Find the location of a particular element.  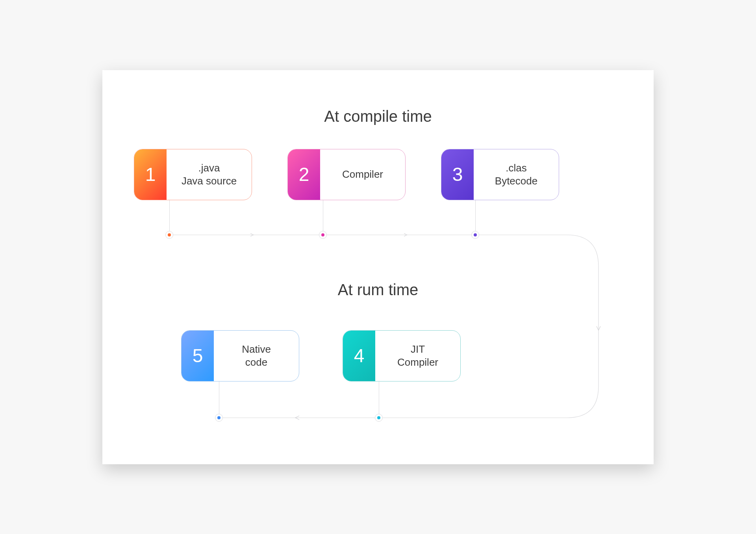

step-badge: 3 is located at coordinates (458, 175).